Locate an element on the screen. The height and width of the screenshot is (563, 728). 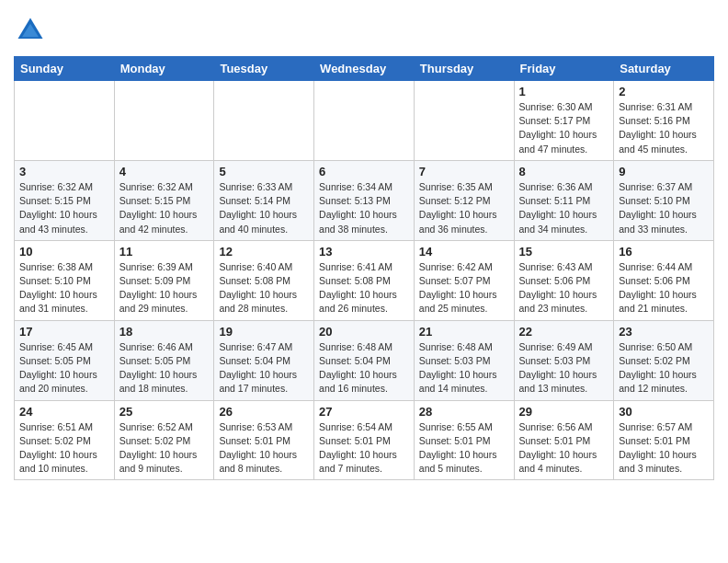
calendar-cell: 29Sunrise: 6:56 AM Sunset: 5:01 PM Dayli… is located at coordinates (564, 440).